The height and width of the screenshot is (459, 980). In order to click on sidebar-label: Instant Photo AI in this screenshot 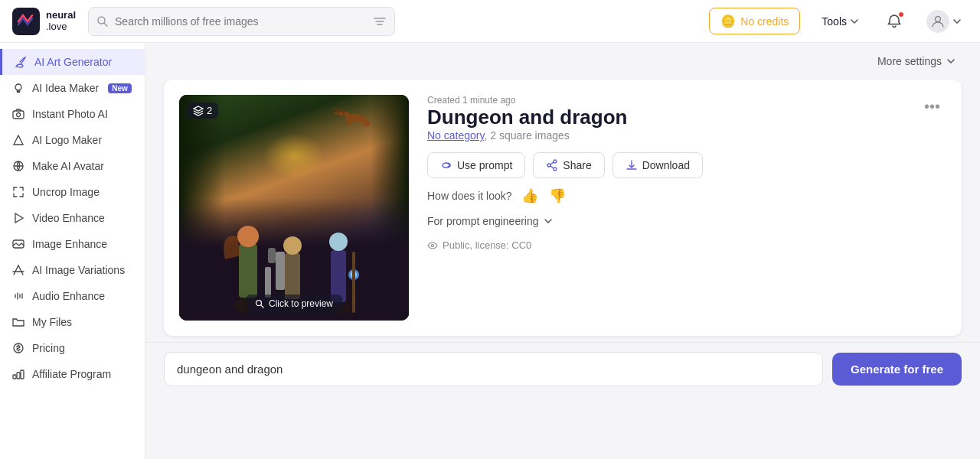, I will do `click(70, 114)`.